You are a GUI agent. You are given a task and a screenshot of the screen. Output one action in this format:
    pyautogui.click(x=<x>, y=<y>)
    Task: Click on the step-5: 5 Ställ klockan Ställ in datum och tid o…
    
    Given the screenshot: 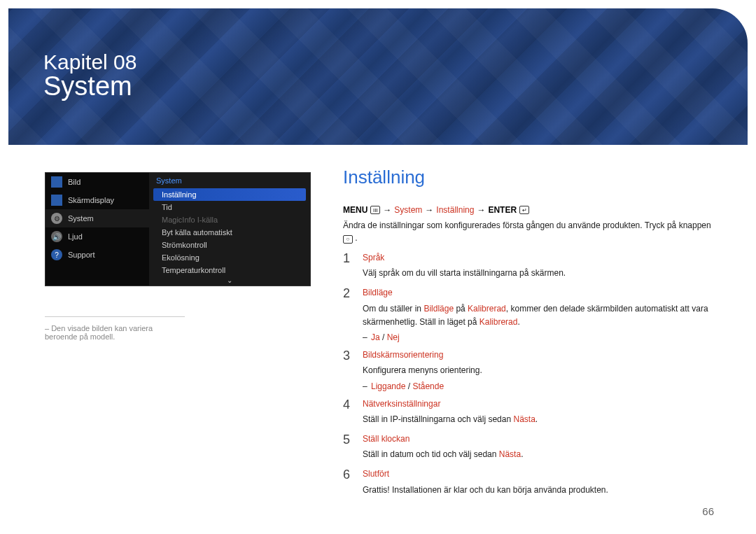 What is the action you would take?
    pyautogui.click(x=528, y=448)
    